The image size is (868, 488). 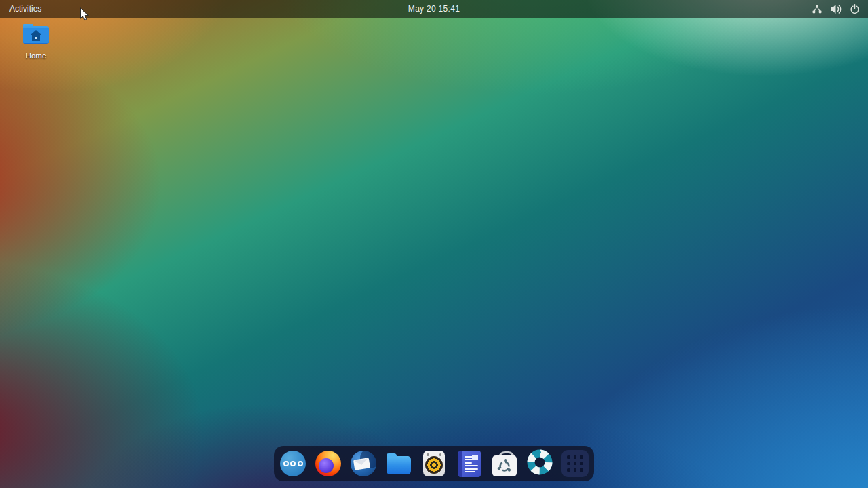 What do you see at coordinates (469, 464) in the screenshot?
I see `libreoffice-writer-icon` at bounding box center [469, 464].